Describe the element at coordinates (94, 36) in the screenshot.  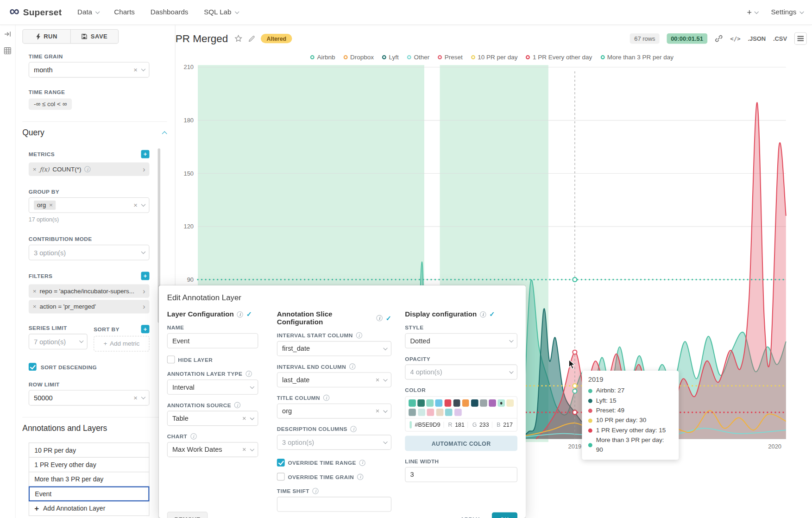
I see `save-button: SAVE` at that location.